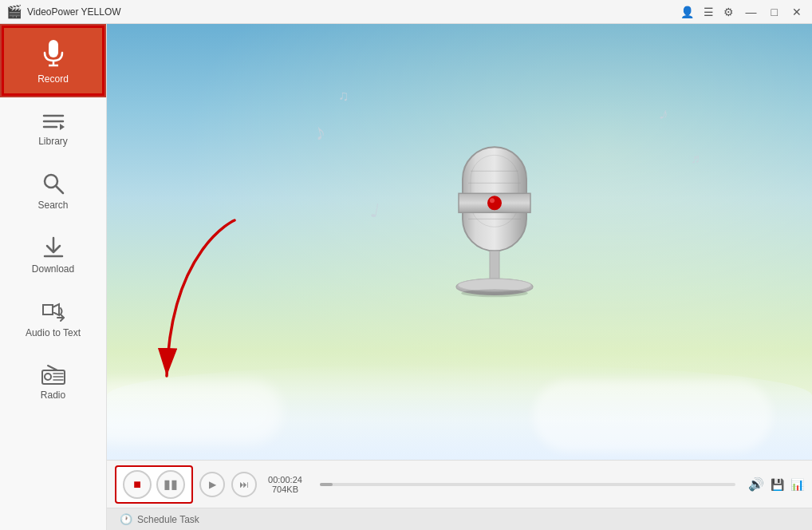 The width and height of the screenshot is (812, 530). Describe the element at coordinates (406, 12) in the screenshot. I see `titlebar: 🎬 VideoPower YELLOW 👤 ☰ ⚙ — □ ✕` at that location.